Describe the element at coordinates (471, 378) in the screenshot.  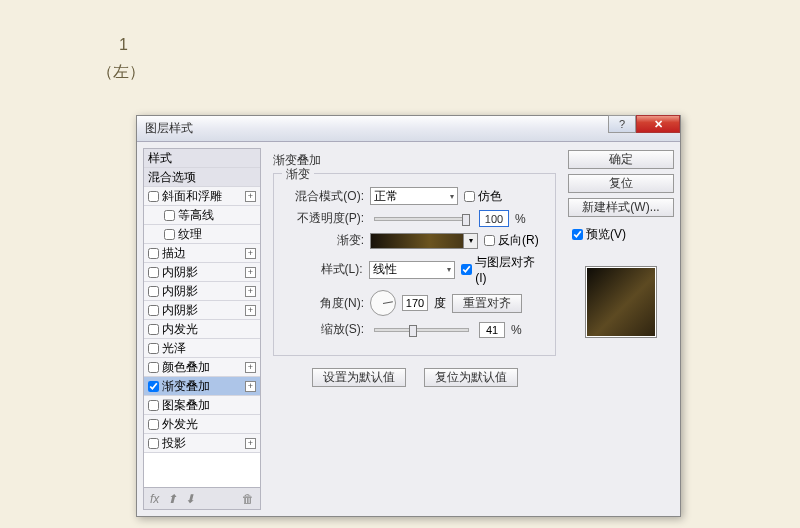
I see `reset-default-button: 复位为默认值` at that location.